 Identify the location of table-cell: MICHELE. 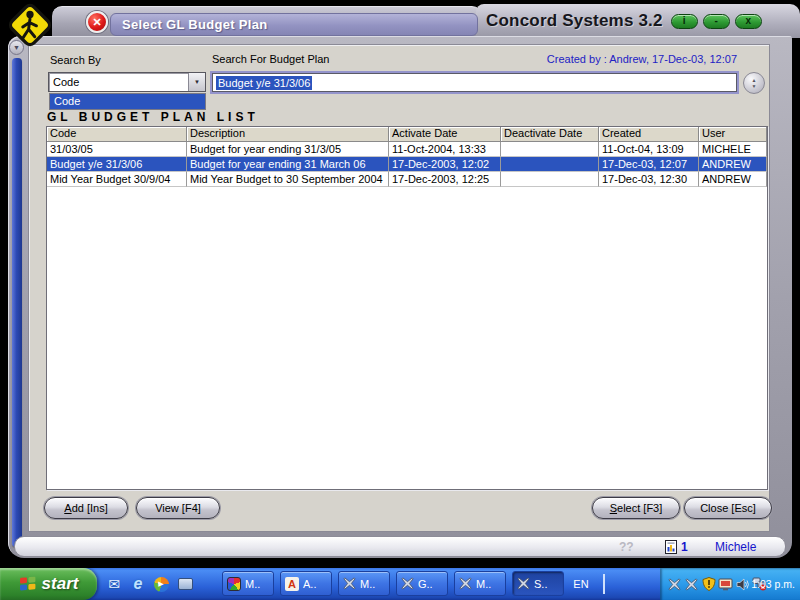
(733, 150).